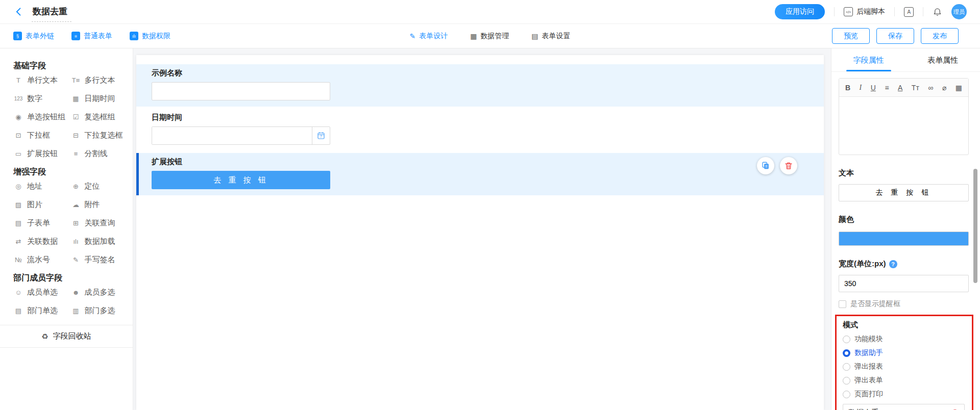 This screenshot has width=980, height=410. What do you see at coordinates (900, 88) in the screenshot?
I see `font-color-icon: A` at bounding box center [900, 88].